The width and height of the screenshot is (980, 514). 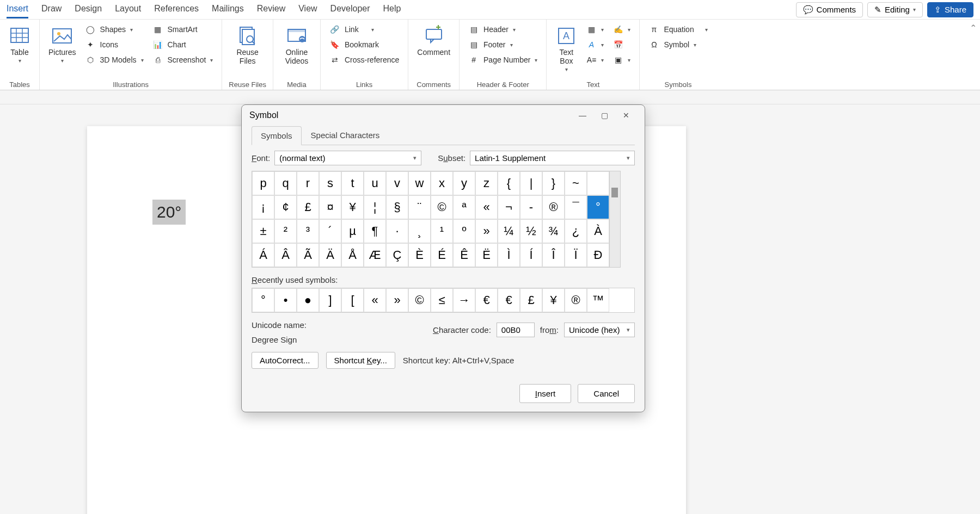 I want to click on header-button: ▤Header▾, so click(x=503, y=29).